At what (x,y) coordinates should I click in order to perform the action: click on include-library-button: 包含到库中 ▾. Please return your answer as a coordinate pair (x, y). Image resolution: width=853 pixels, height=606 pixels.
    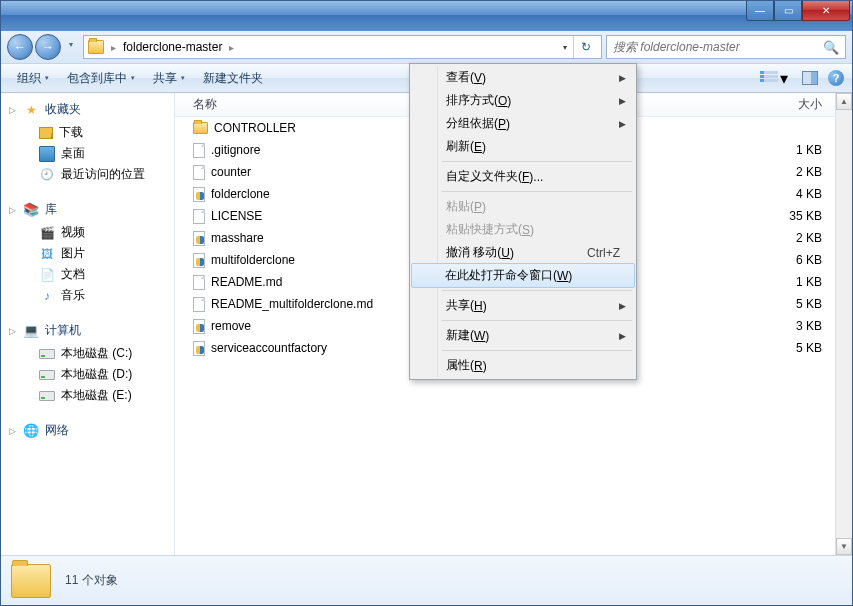
    Looking at the image, I should click on (101, 78).